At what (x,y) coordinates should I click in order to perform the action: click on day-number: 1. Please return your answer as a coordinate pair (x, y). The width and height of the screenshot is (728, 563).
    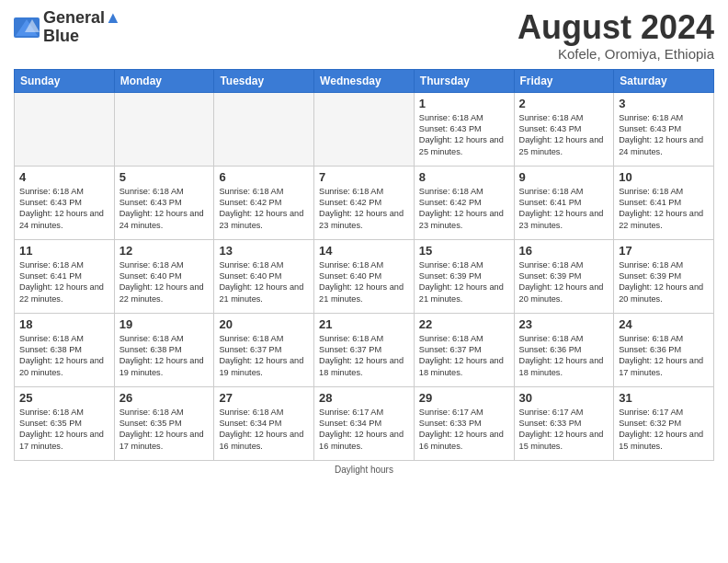
    Looking at the image, I should click on (464, 103).